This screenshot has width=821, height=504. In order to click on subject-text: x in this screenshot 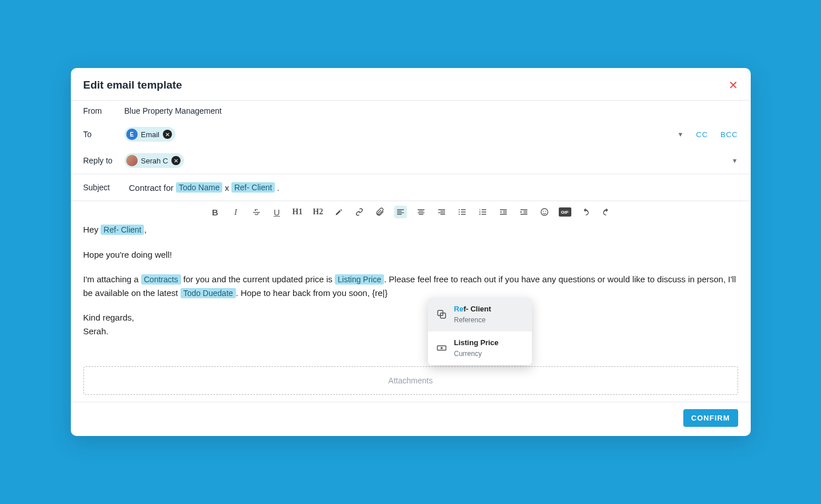, I will do `click(227, 187)`.